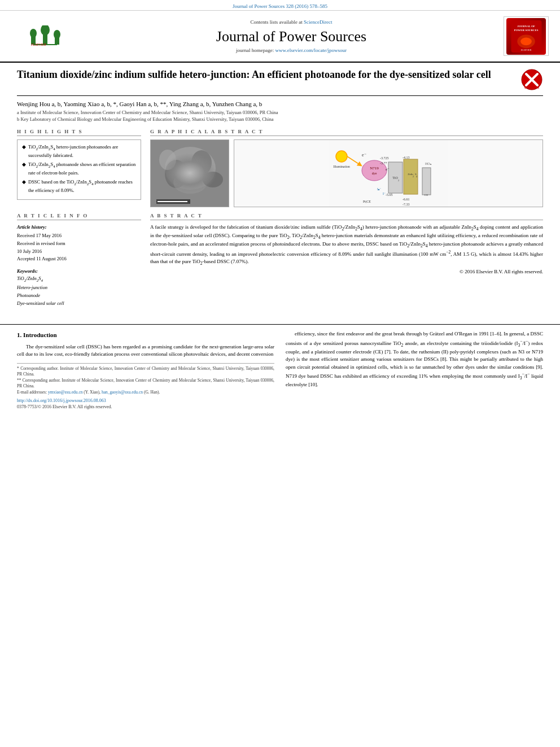  What do you see at coordinates (526, 36) in the screenshot?
I see `power-sources-badge-icon: JOURNAL OF POWER SOURCES ELSEVIER` at bounding box center [526, 36].